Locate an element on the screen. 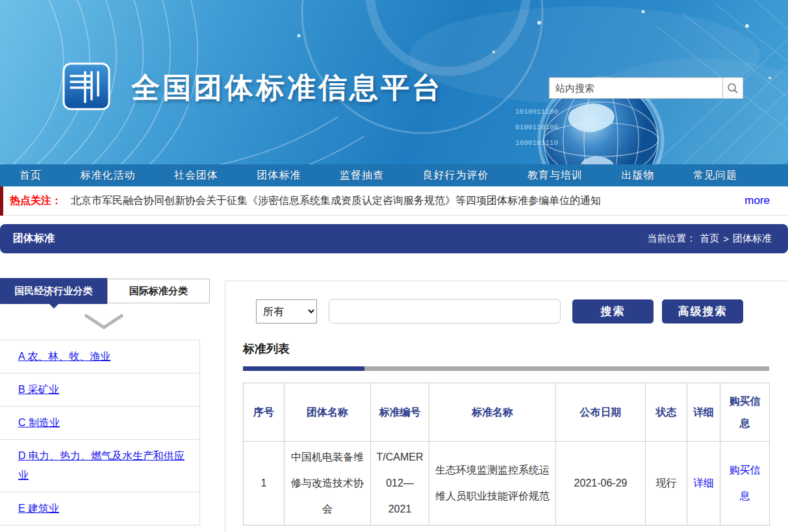 The width and height of the screenshot is (788, 532). sidebar-item-utilities: D 电力、热力、燃气及水生产和供应业 is located at coordinates (101, 465).